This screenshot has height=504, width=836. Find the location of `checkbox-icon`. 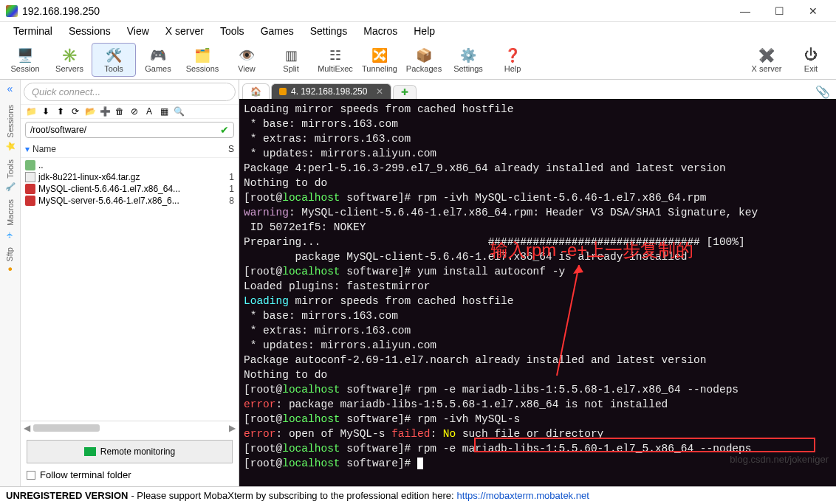

checkbox-icon is located at coordinates (31, 475).